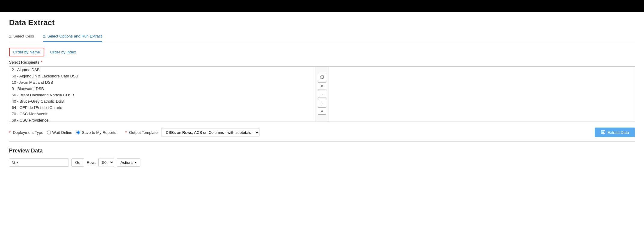  I want to click on right-list, so click(482, 94).